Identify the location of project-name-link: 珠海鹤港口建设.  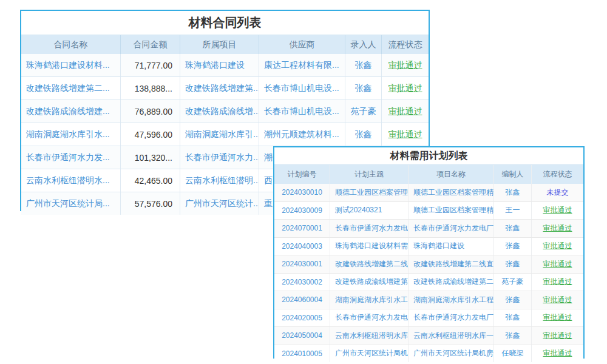
(450, 246).